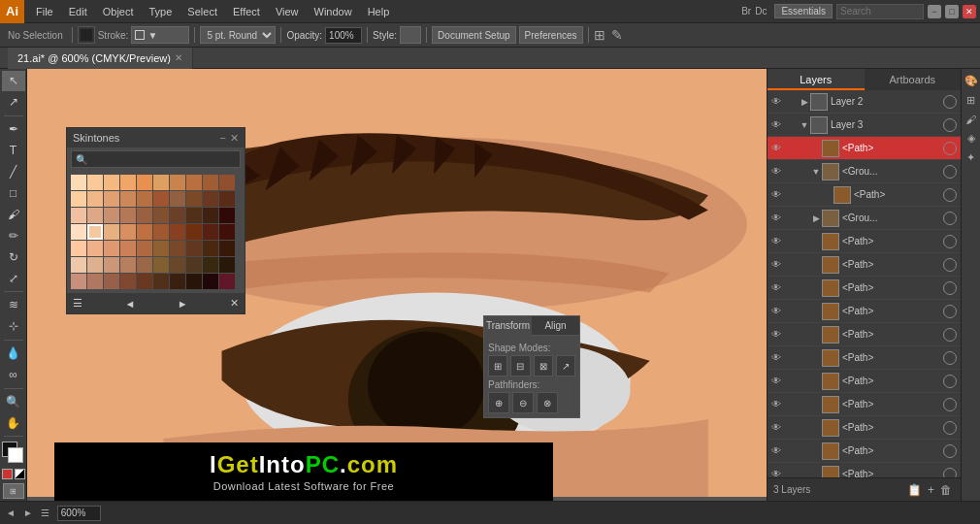  I want to click on close-button: ✕, so click(969, 12).